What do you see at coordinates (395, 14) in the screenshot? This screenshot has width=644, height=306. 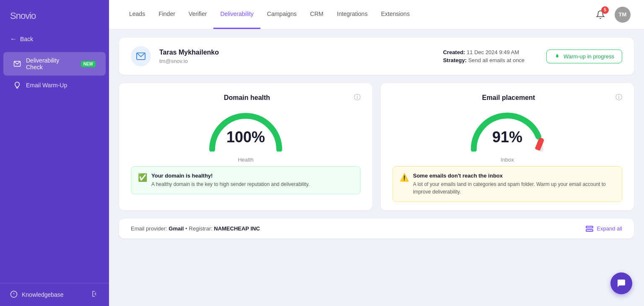 I see `nav-link-extensions: Extensions` at bounding box center [395, 14].